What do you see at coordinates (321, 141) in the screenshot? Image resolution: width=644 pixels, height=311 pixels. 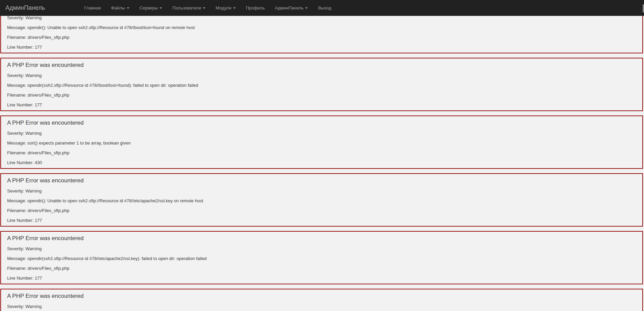 I see `error-message: Message: sort() expects parameter 1 to b…` at bounding box center [321, 141].